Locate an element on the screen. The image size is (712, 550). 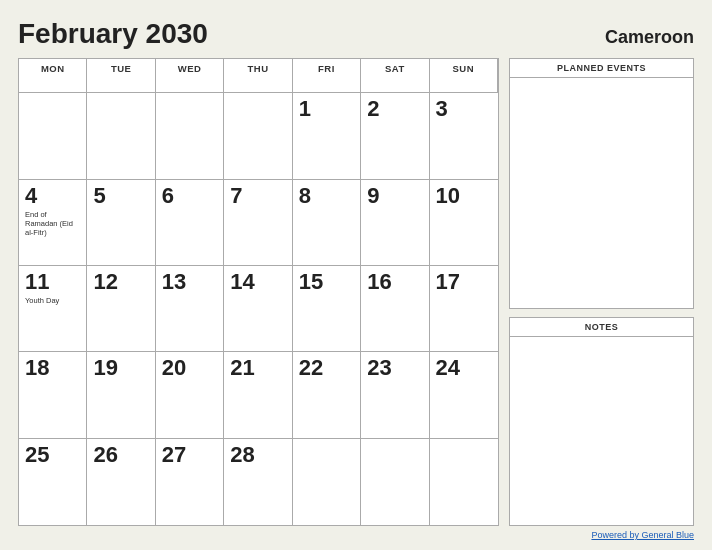
cal-day-13: 13 is located at coordinates (190, 309).